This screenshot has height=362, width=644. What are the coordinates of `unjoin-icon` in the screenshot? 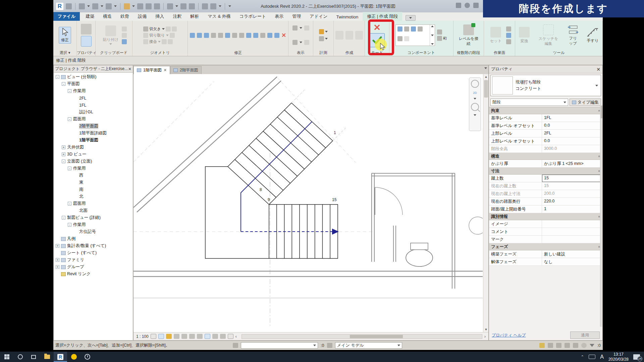 It's located at (164, 42).